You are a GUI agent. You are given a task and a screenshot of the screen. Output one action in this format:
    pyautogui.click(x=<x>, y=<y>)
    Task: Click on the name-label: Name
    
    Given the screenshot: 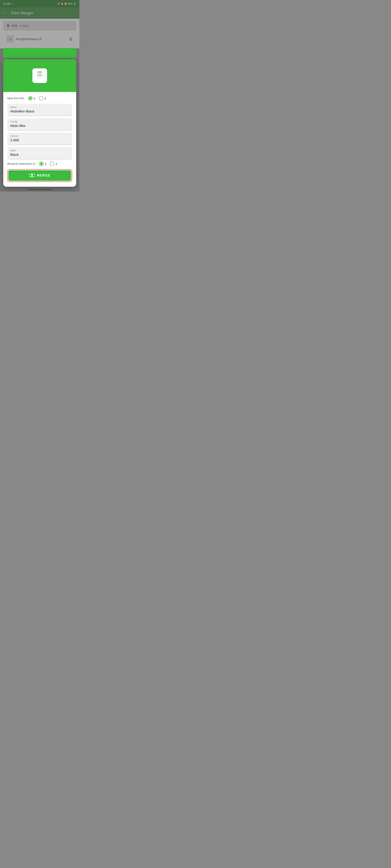 What is the action you would take?
    pyautogui.click(x=40, y=107)
    